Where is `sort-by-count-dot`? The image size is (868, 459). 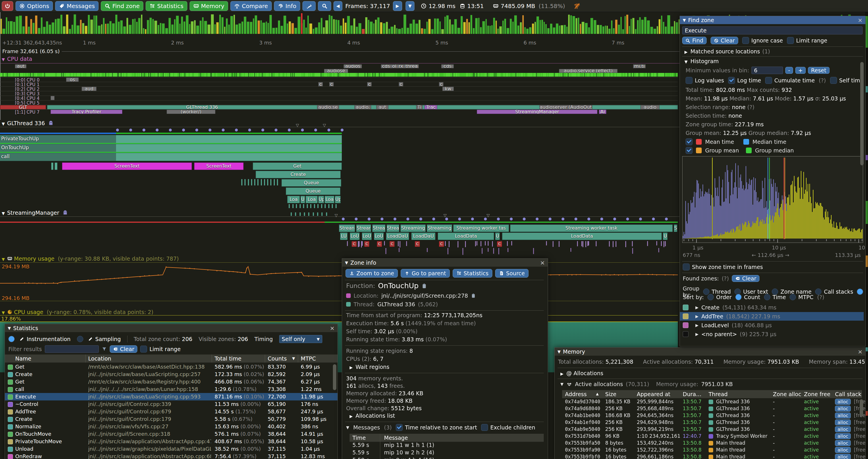 sort-by-count-dot is located at coordinates (739, 297).